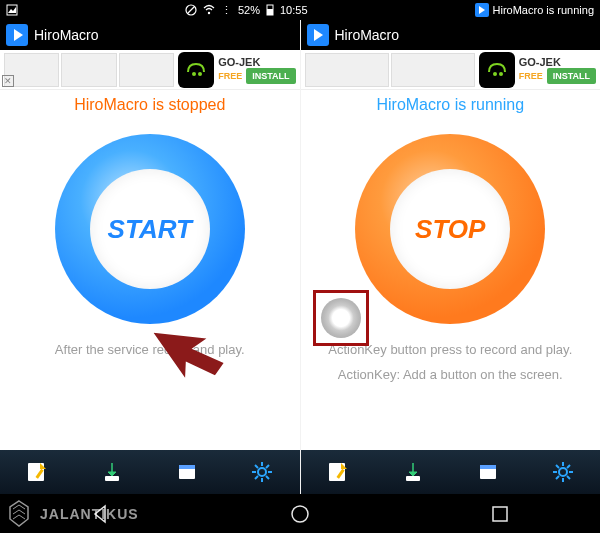 This screenshot has width=600, height=533. I want to click on nav-back-button, so click(100, 514).